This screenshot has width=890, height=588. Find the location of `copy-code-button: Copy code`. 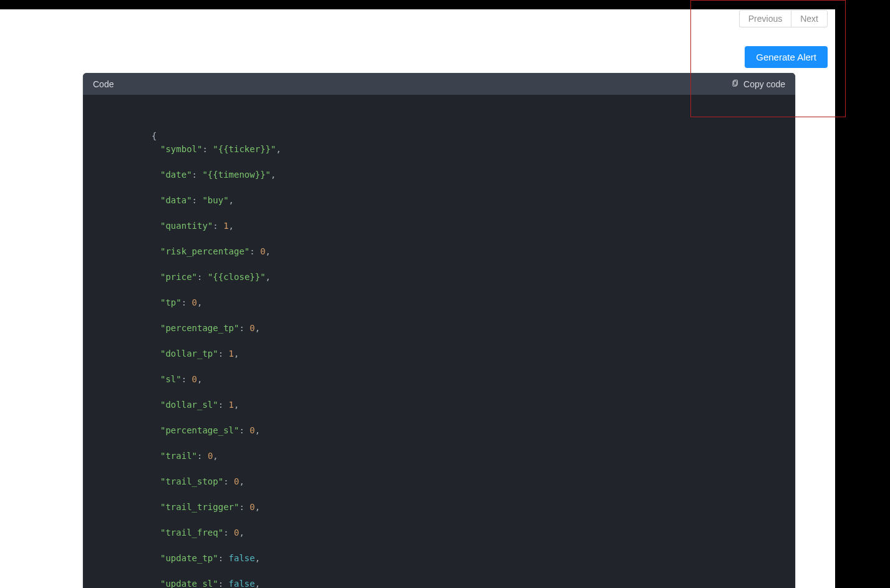

copy-code-button: Copy code is located at coordinates (758, 84).